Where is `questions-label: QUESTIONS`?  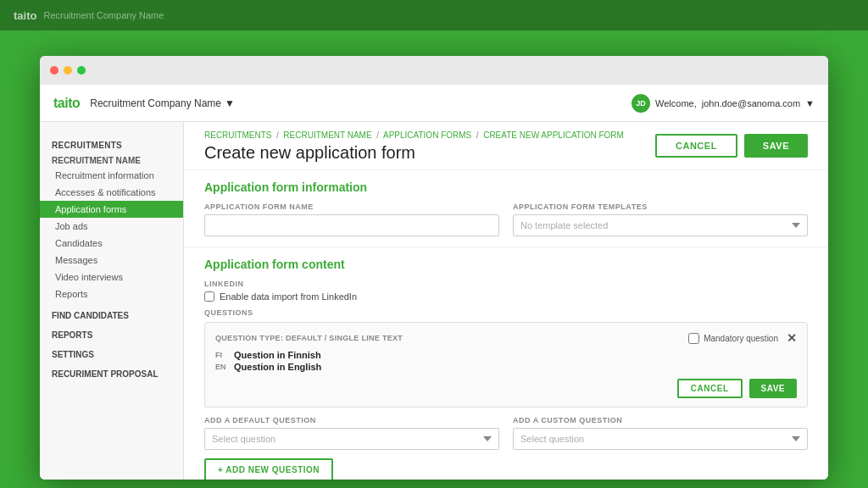 questions-label: QUESTIONS is located at coordinates (506, 313).